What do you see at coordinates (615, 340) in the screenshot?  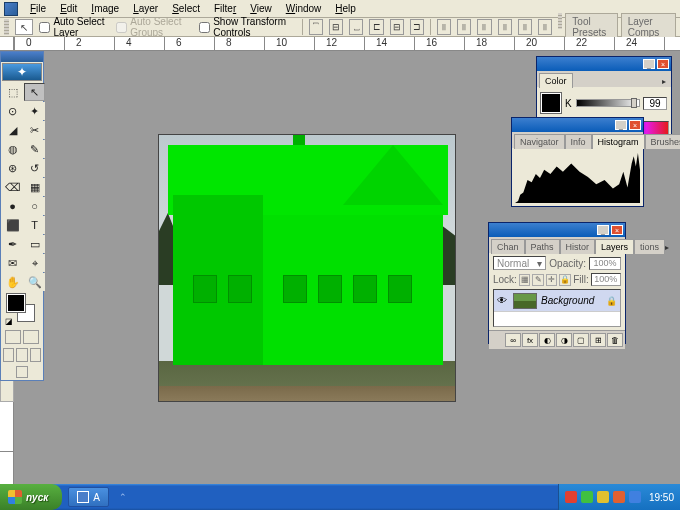 I see `delete-layer-icon: 🗑` at bounding box center [615, 340].